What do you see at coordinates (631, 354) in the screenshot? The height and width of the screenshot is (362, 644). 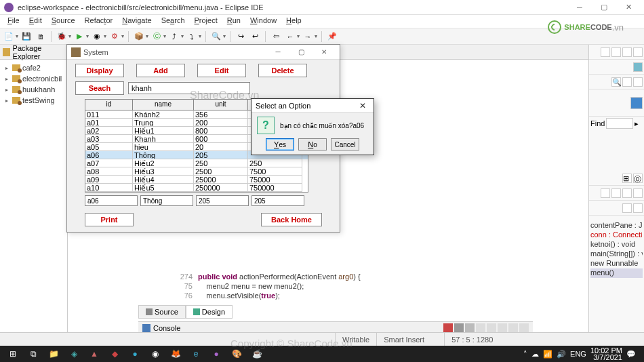 I see `tray-notifications-icon: 💬` at bounding box center [631, 354].